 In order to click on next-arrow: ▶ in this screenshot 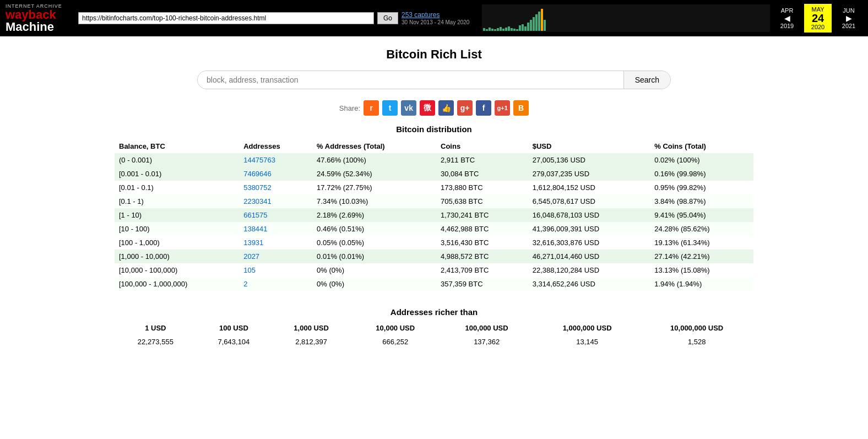, I will do `click(849, 18)`.